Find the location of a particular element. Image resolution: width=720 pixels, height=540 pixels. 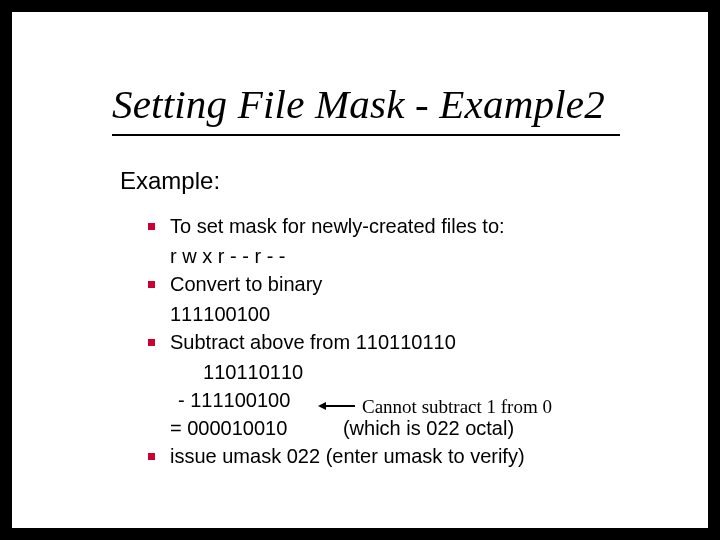

example-heading: Example: is located at coordinates (170, 181).